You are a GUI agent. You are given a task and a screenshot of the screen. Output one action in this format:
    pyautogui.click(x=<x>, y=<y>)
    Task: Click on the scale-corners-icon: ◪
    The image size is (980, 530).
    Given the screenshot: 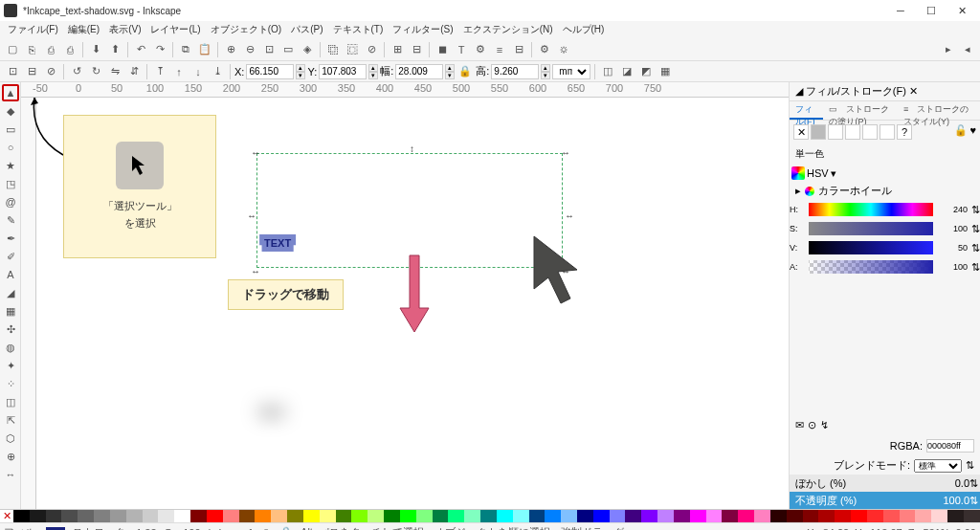 What is the action you would take?
    pyautogui.click(x=627, y=72)
    